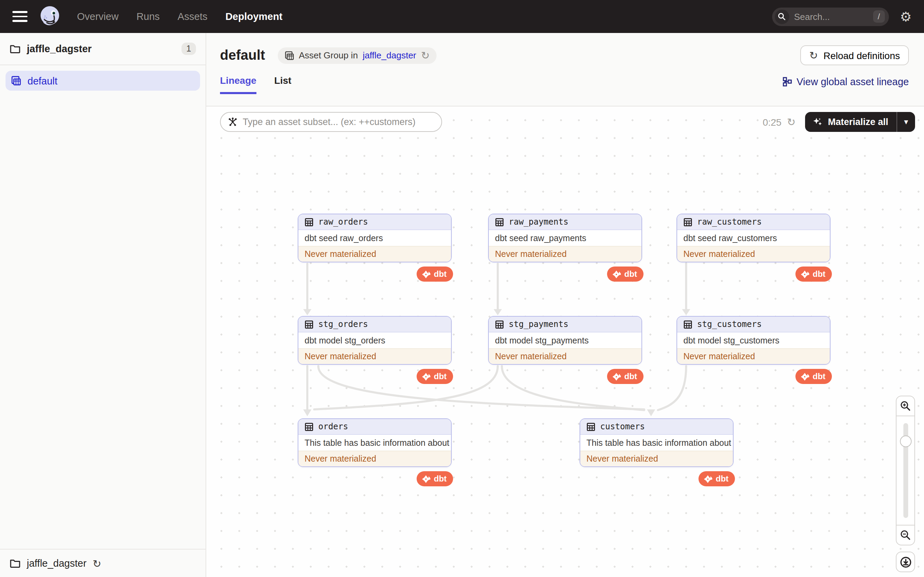 This screenshot has height=577, width=924. I want to click on nav-runs: Runs, so click(148, 17).